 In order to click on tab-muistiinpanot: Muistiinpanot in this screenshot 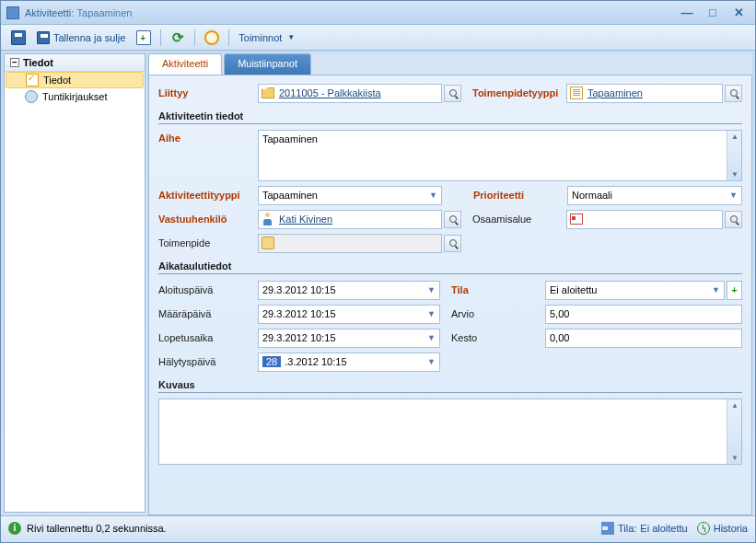, I will do `click(267, 64)`.